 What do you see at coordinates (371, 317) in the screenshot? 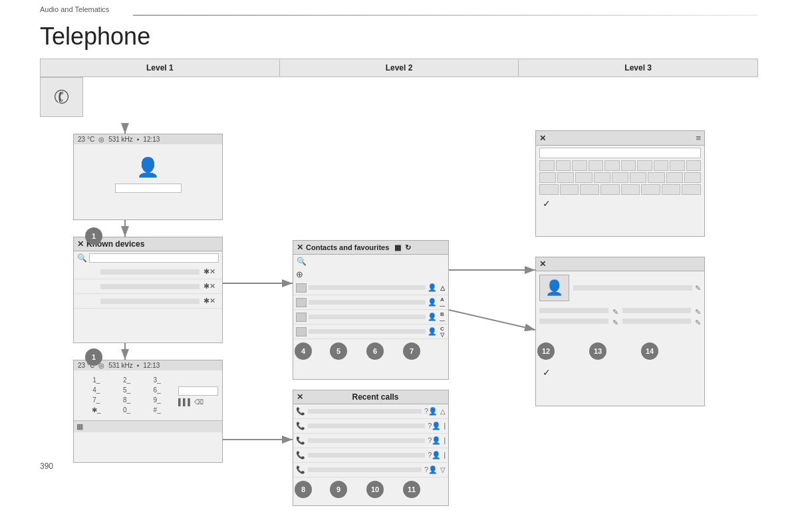
I see `contact-row-3: 👤 B—` at bounding box center [371, 317].